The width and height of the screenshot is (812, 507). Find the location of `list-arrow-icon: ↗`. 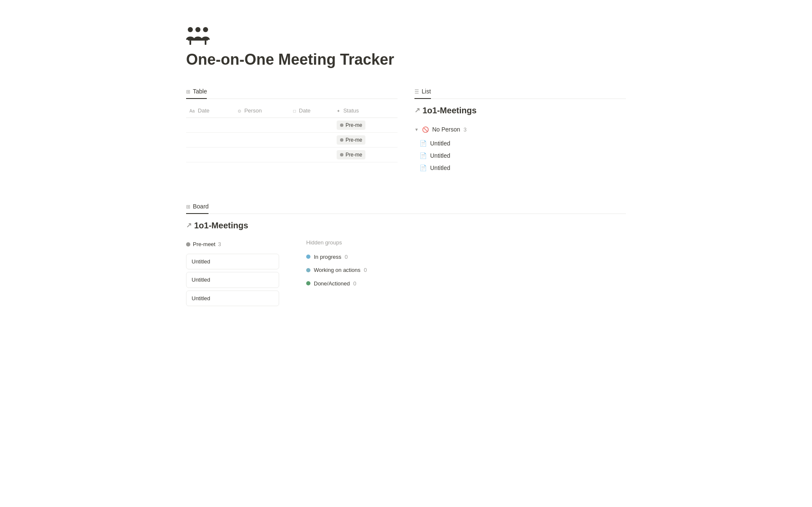

list-arrow-icon: ↗ is located at coordinates (417, 110).